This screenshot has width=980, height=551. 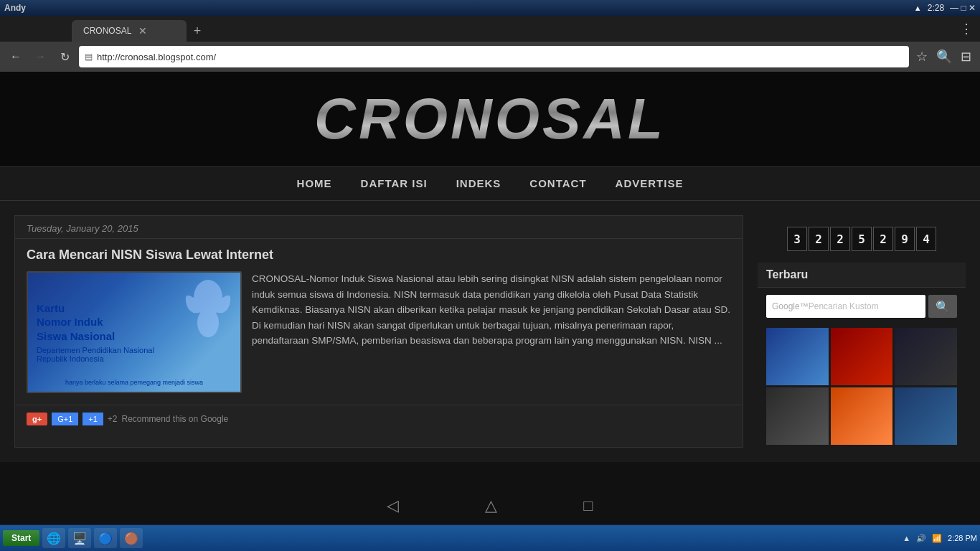 What do you see at coordinates (134, 354) in the screenshot?
I see `post-image-subtitle: Departemen Pendidikan NasionalRepublik I…` at bounding box center [134, 354].